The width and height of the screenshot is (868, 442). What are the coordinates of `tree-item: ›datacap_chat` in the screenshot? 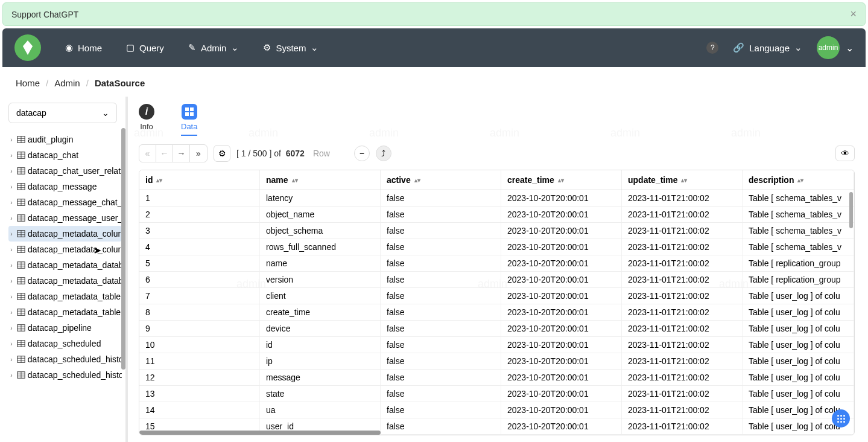 It's located at (65, 155).